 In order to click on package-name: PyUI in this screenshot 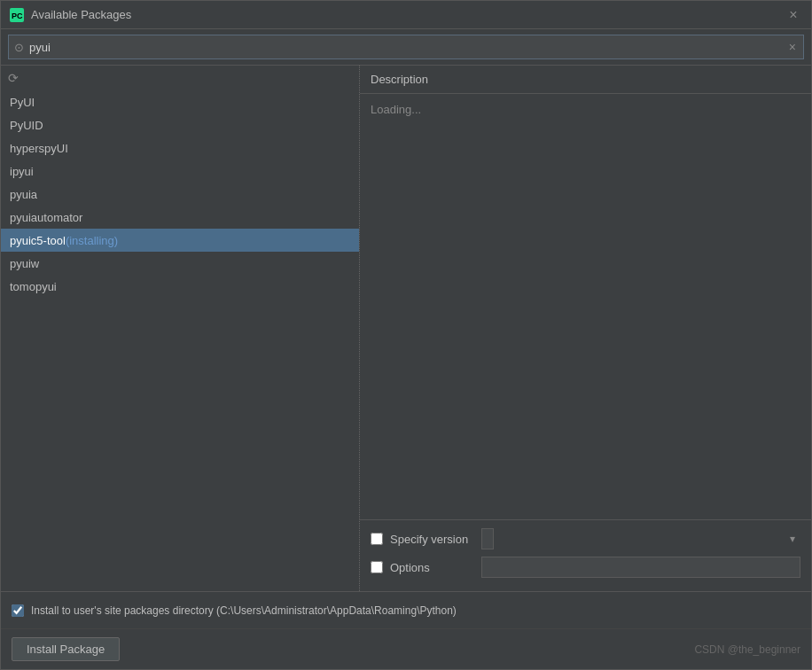, I will do `click(22, 103)`.